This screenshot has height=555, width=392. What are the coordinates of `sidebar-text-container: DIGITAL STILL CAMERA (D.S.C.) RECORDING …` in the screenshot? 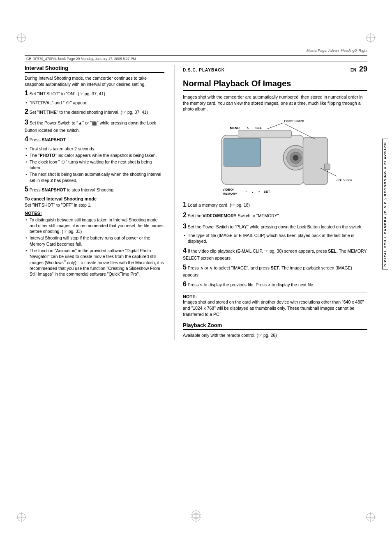 It's located at (385, 240).